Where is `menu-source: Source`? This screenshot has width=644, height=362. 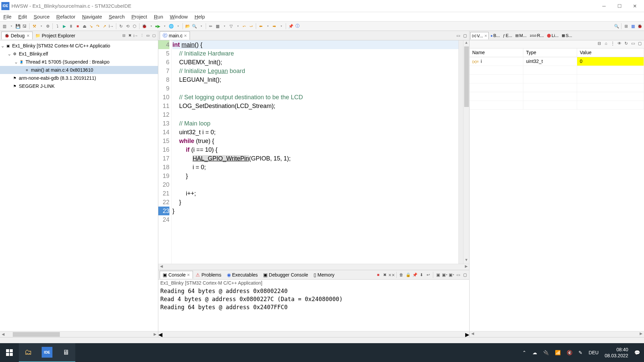
menu-source: Source is located at coordinates (42, 17).